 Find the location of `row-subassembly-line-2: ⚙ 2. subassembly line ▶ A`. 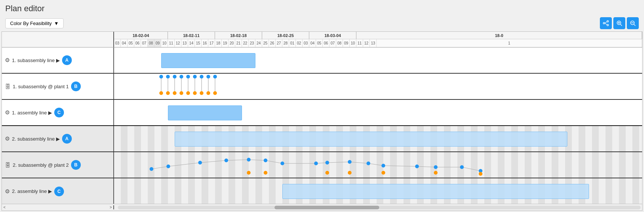

row-subassembly-line-2: ⚙ 2. subassembly line ▶ A is located at coordinates (322, 139).